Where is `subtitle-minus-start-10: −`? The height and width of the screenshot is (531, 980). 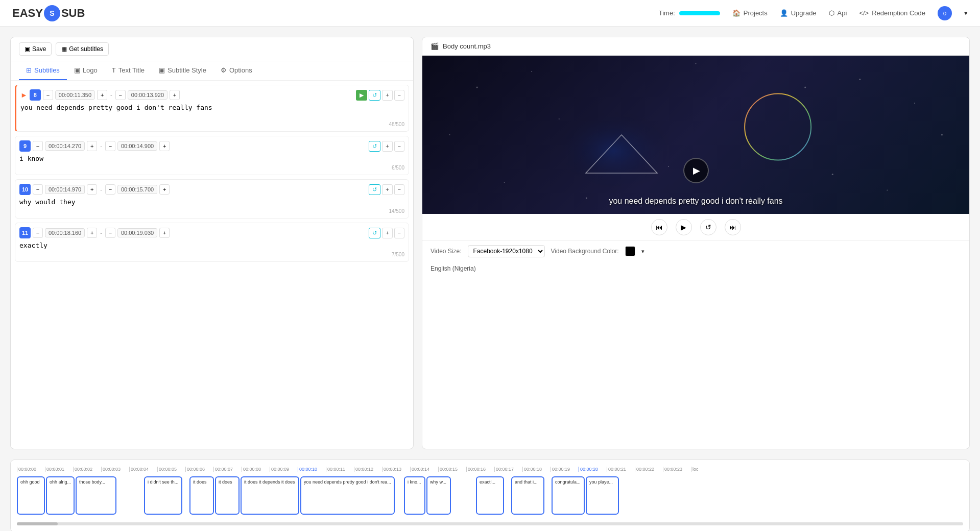
subtitle-minus-start-10: − is located at coordinates (38, 189).